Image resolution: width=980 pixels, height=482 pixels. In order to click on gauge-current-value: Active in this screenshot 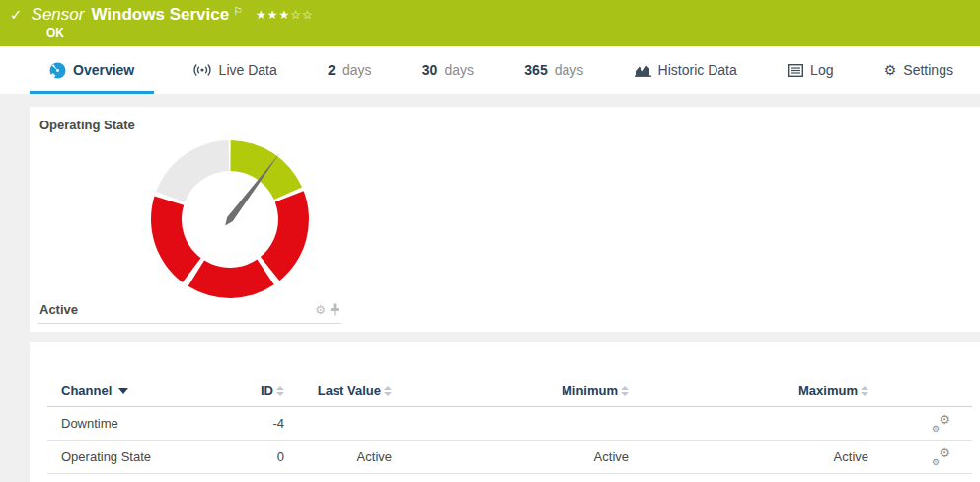, I will do `click(59, 310)`.